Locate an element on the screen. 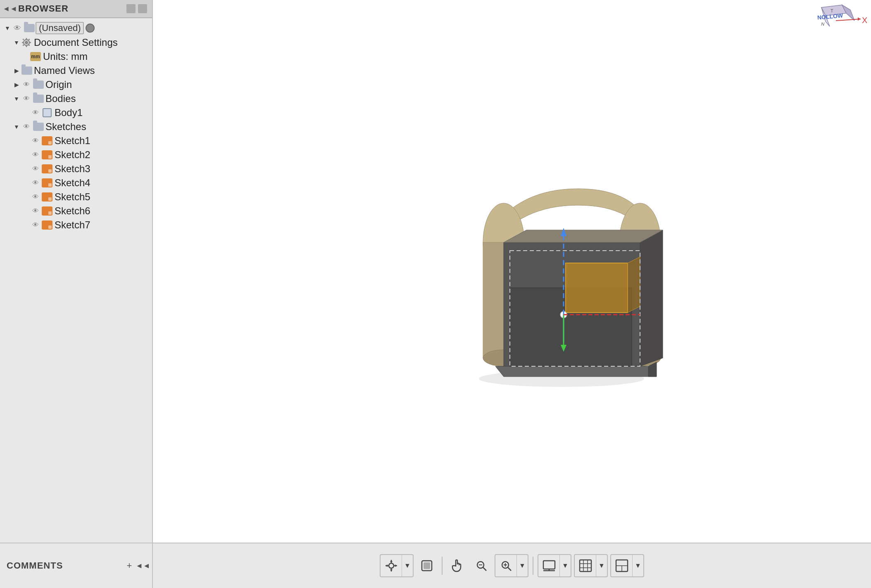 The height and width of the screenshot is (588, 871). sketch4-eye-icon: 👁 is located at coordinates (36, 183).